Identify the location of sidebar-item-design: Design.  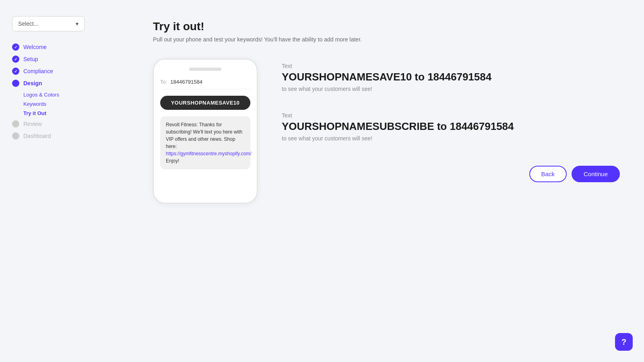
(64, 83).